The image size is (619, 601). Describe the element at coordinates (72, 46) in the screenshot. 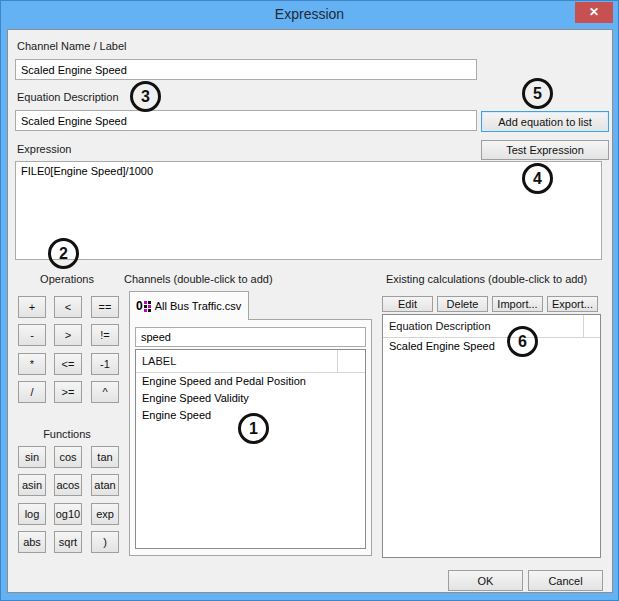

I see `channel-name-label: Channel Name / Label` at that location.